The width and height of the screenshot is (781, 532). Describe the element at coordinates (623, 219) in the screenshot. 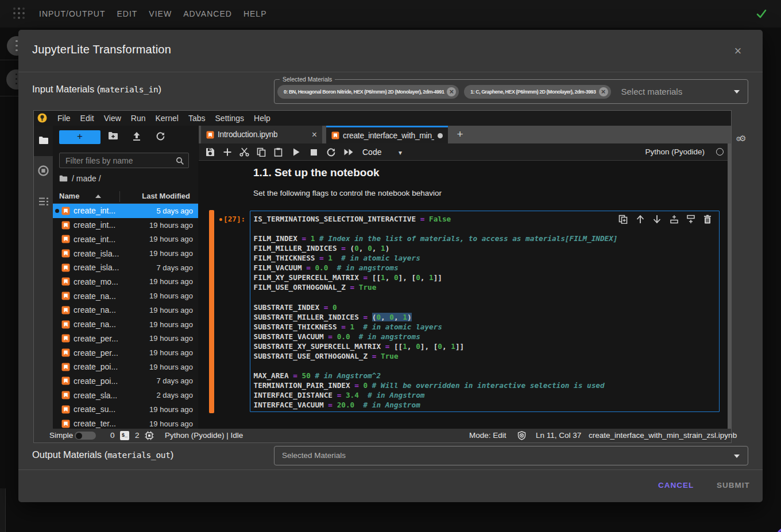

I see `duplicate-cell-icon` at that location.